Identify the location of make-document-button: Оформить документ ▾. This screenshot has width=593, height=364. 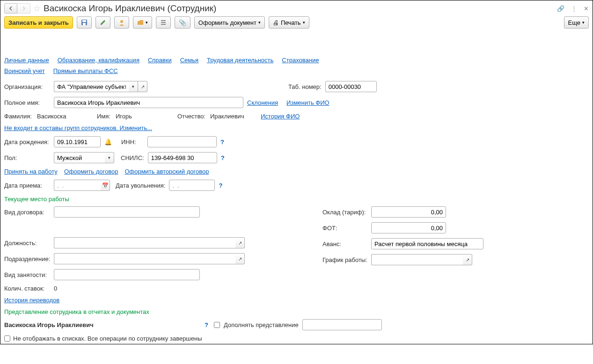
(229, 22).